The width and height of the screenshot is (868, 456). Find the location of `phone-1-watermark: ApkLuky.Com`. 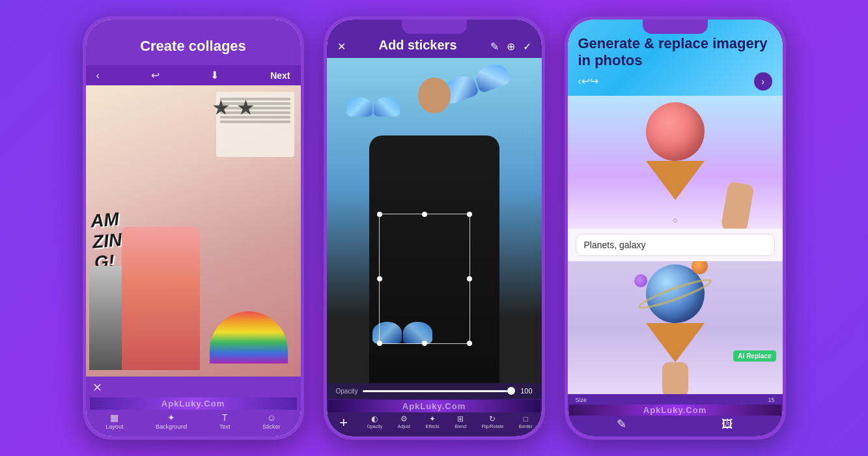

phone-1-watermark: ApkLuky.Com is located at coordinates (193, 404).